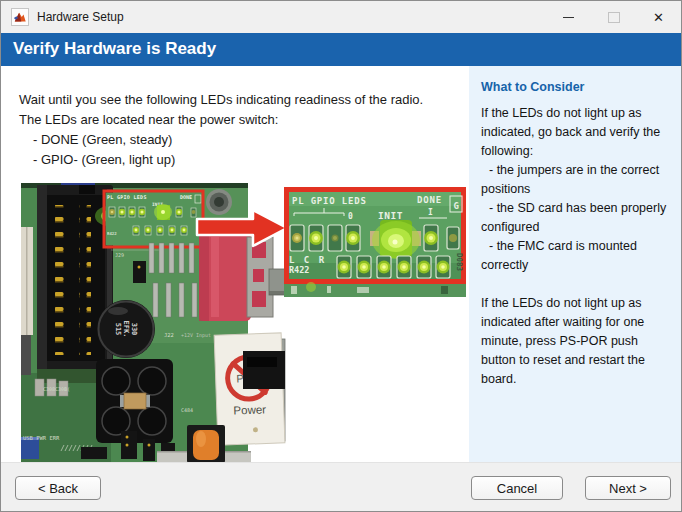  I want to click on minimize-button, so click(568, 17).